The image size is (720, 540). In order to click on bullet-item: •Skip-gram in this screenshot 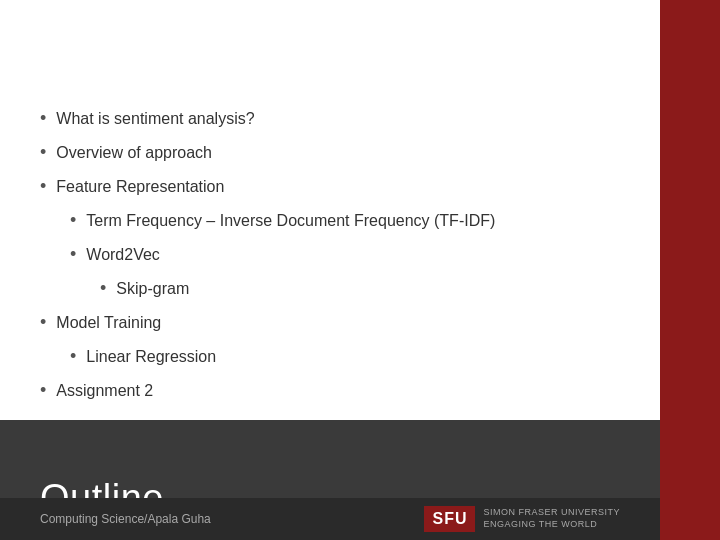, I will do `click(330, 289)`.